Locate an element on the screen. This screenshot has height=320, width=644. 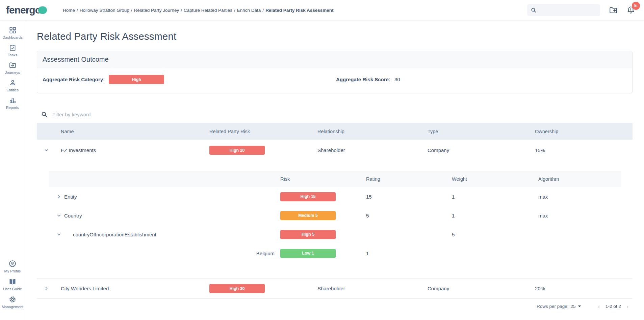
column-header-type: Type is located at coordinates (476, 132).